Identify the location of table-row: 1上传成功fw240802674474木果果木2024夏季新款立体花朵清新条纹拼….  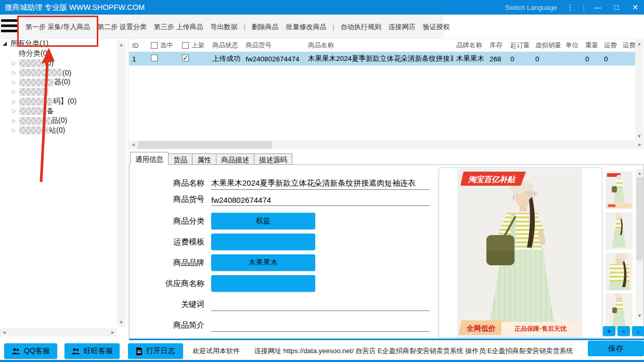
(382, 59).